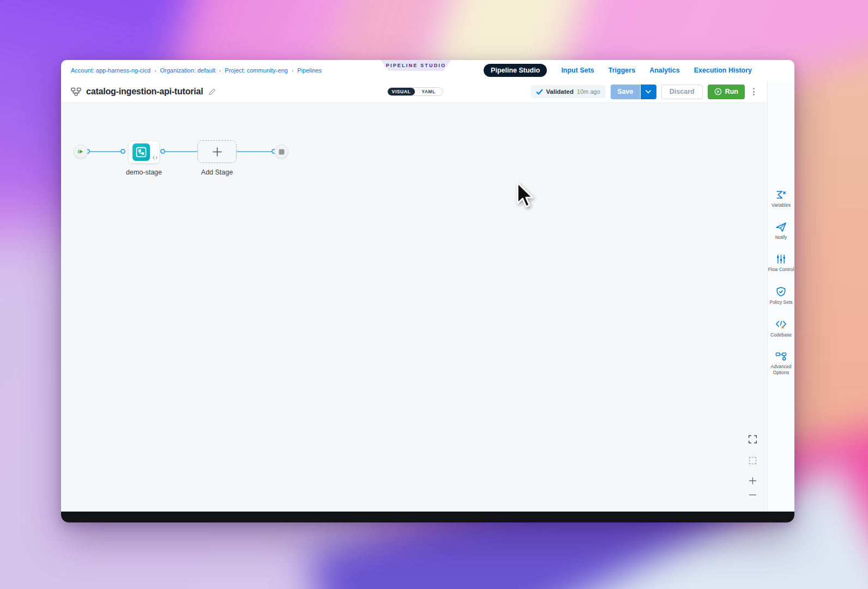 The image size is (868, 589). What do you see at coordinates (217, 172) in the screenshot?
I see `add-stage-label: Add Stage` at bounding box center [217, 172].